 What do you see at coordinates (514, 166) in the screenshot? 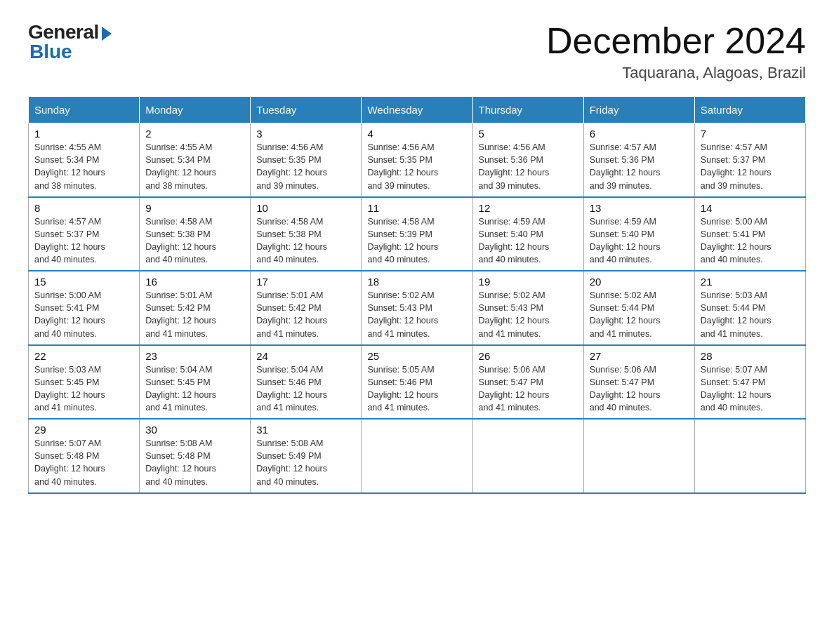
I see `day-info: Sunrise: 4:56 AM Sunset: 5:36 PM Dayligh…` at bounding box center [514, 166].